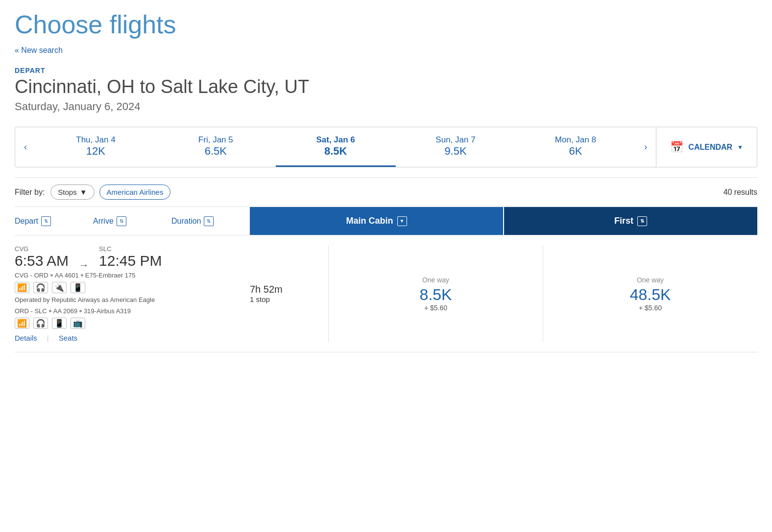 The width and height of the screenshot is (772, 532). I want to click on date-item-2: Sat, Jan 6 8.5K, so click(336, 147).